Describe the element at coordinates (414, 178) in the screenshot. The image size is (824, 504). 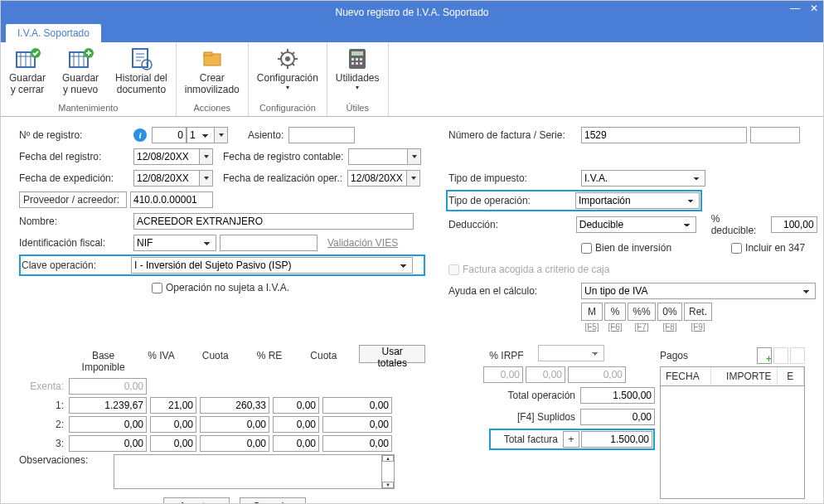
I see `fecha-real-picker` at that location.